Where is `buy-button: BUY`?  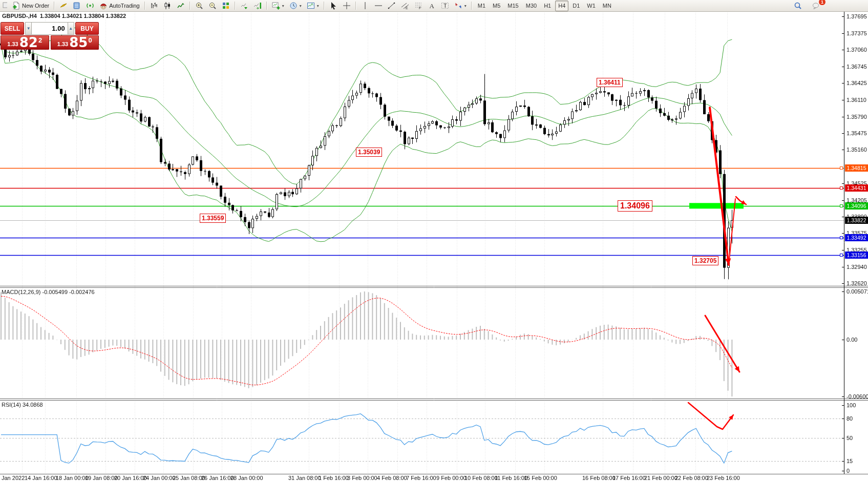
buy-button: BUY is located at coordinates (87, 29).